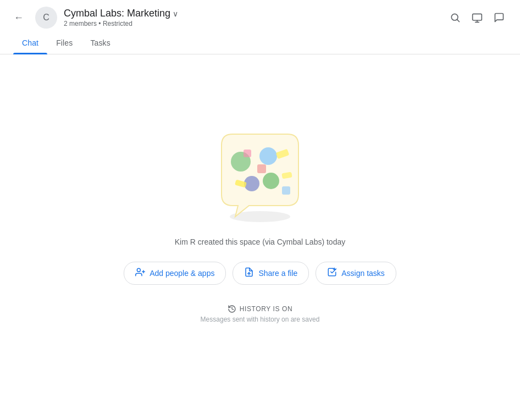 Image resolution: width=520 pixels, height=420 pixels. Describe the element at coordinates (182, 273) in the screenshot. I see `add-people-label: Add people & apps` at that location.